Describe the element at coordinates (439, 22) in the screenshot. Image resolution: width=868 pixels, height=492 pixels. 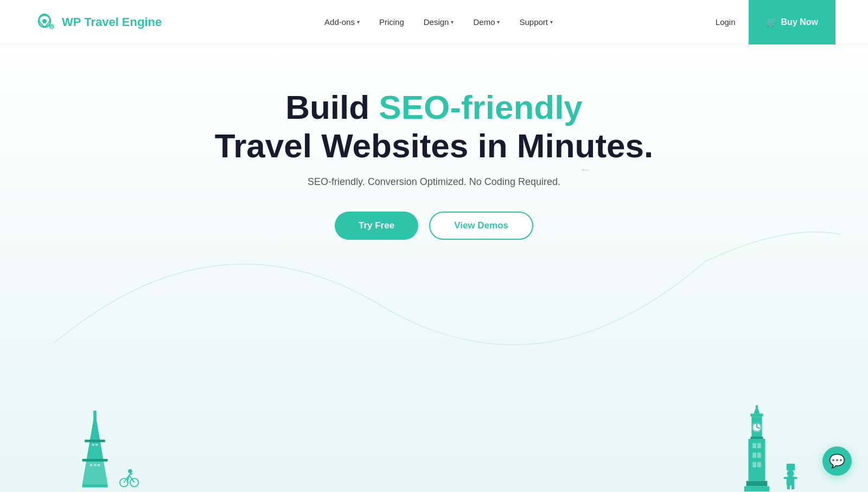
I see `nav-link-design: Design ▾` at that location.